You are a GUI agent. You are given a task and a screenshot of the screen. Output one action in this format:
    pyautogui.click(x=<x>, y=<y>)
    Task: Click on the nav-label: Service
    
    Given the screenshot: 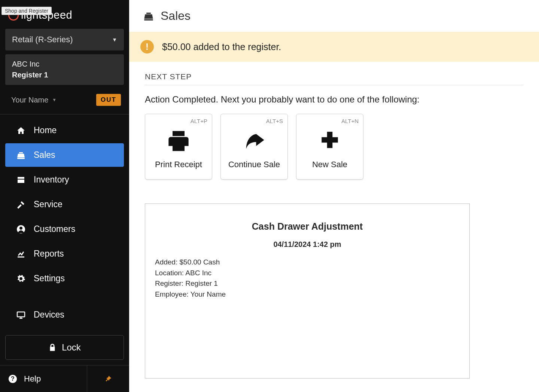 What is the action you would take?
    pyautogui.click(x=48, y=204)
    